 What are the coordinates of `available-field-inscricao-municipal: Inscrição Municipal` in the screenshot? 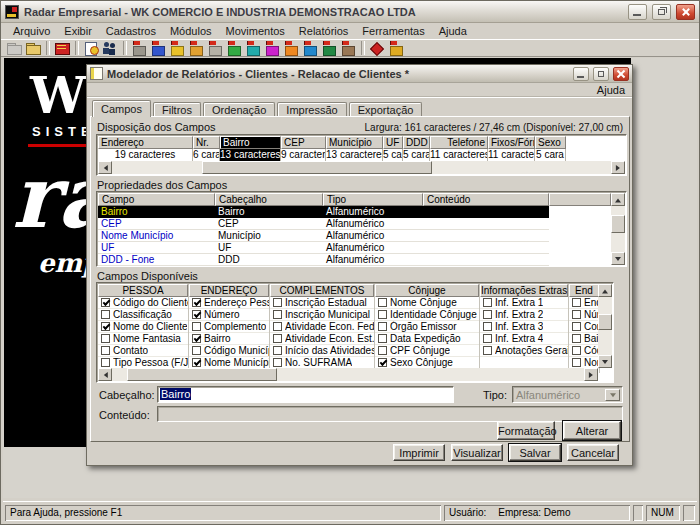 It's located at (322, 315).